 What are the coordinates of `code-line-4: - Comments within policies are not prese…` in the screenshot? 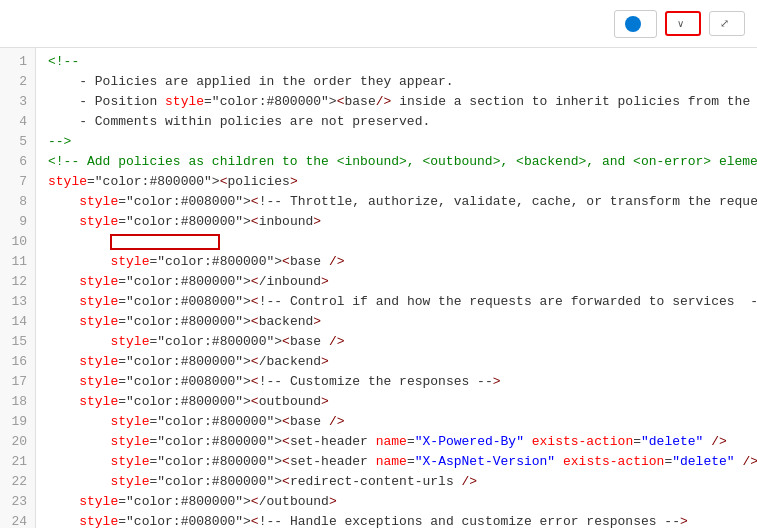 It's located at (396, 122).